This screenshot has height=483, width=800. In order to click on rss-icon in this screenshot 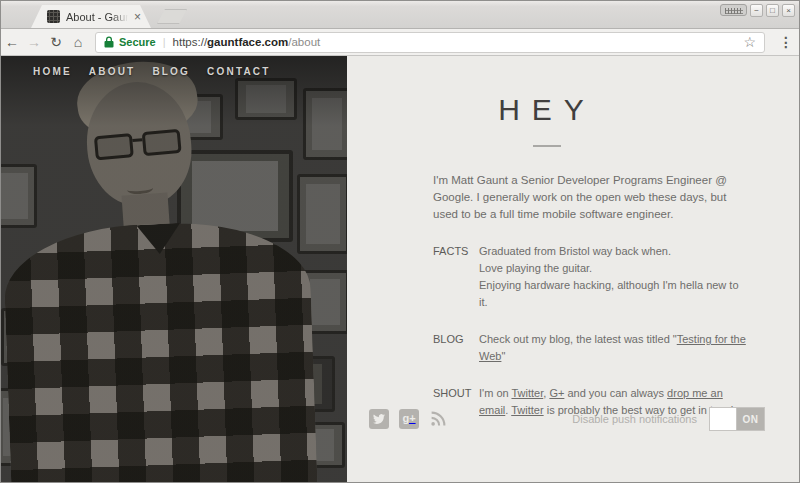, I will do `click(438, 419)`.